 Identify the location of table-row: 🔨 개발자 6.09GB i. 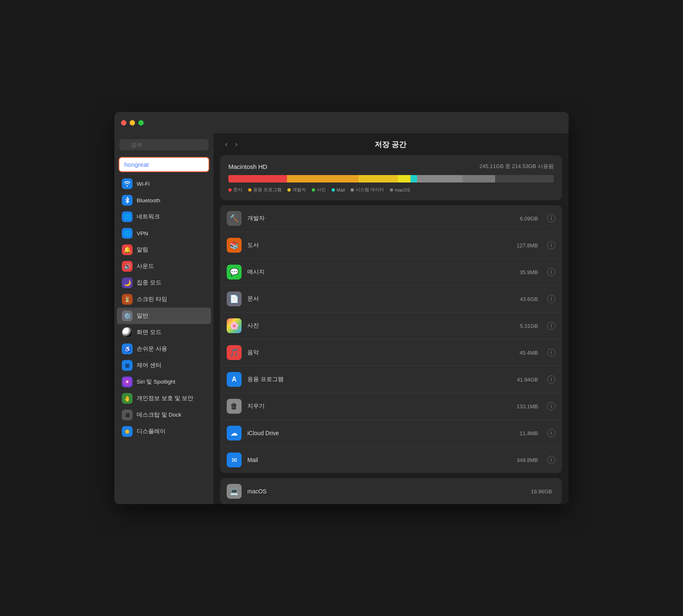
(391, 219).